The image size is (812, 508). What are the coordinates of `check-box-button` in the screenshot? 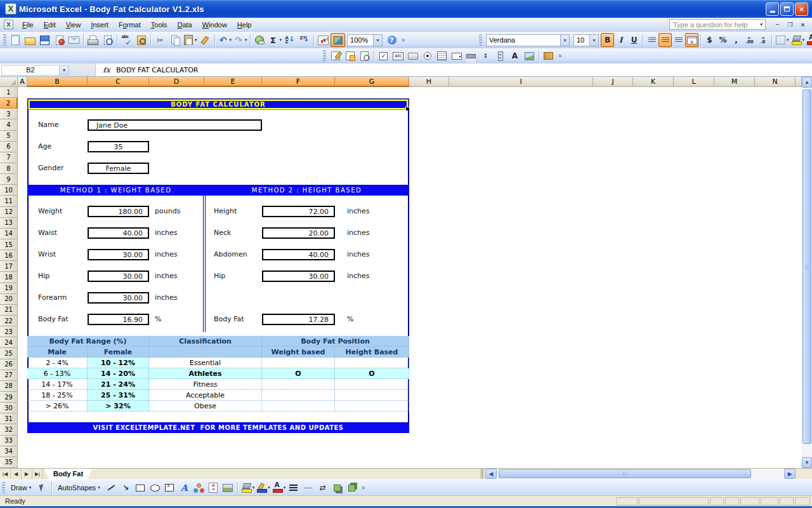 It's located at (383, 56).